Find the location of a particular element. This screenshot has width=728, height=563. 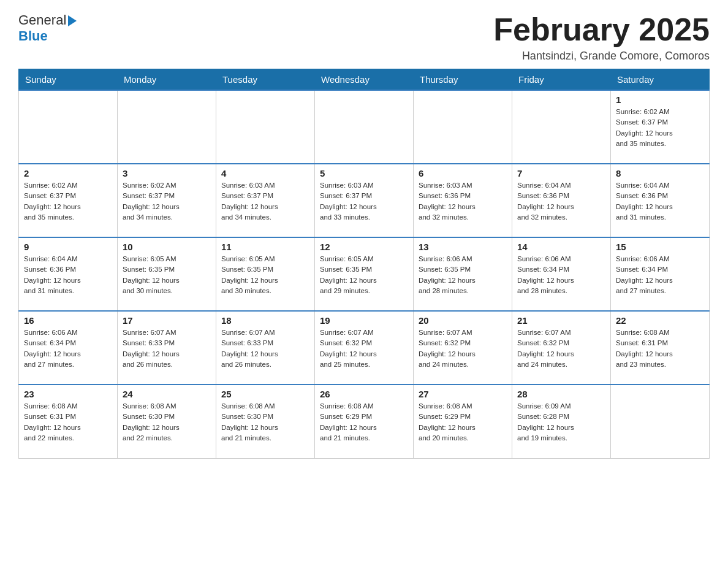

logo-text-general: General is located at coordinates (42, 20).